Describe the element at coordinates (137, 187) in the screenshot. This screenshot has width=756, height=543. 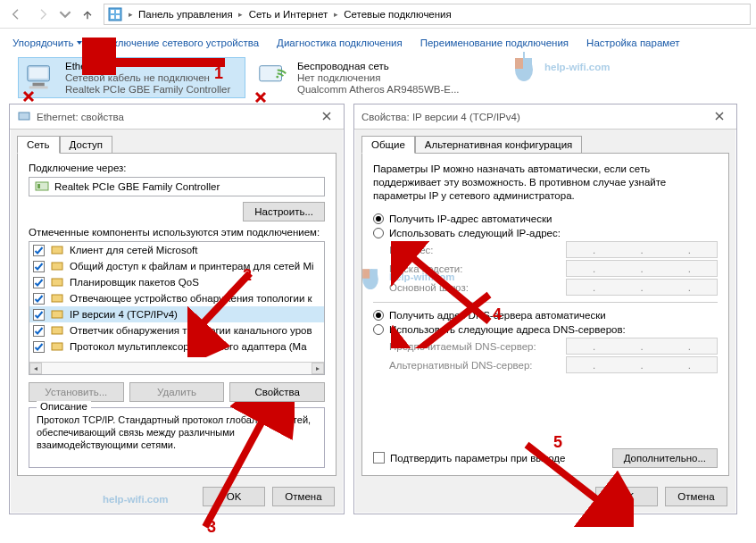
I see `adapter-name: Realtek PCIe GBE Family Controller` at that location.